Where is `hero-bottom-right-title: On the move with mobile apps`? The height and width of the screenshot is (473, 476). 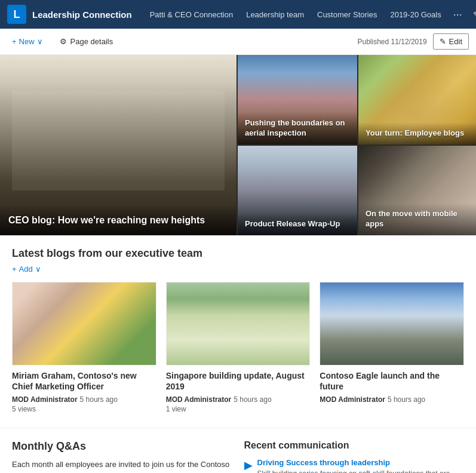 hero-bottom-right-title: On the move with mobile apps is located at coordinates (418, 219).